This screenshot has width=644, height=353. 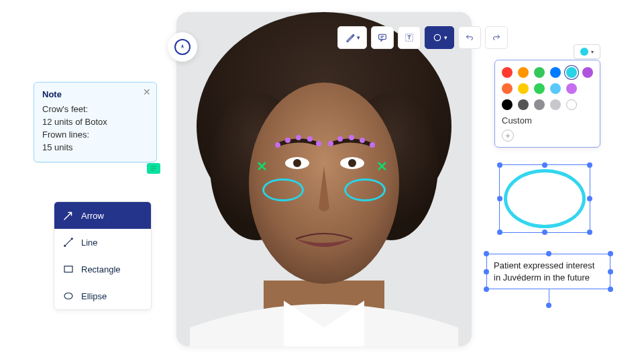 I want to click on add-color-button: ＋, so click(x=508, y=136).